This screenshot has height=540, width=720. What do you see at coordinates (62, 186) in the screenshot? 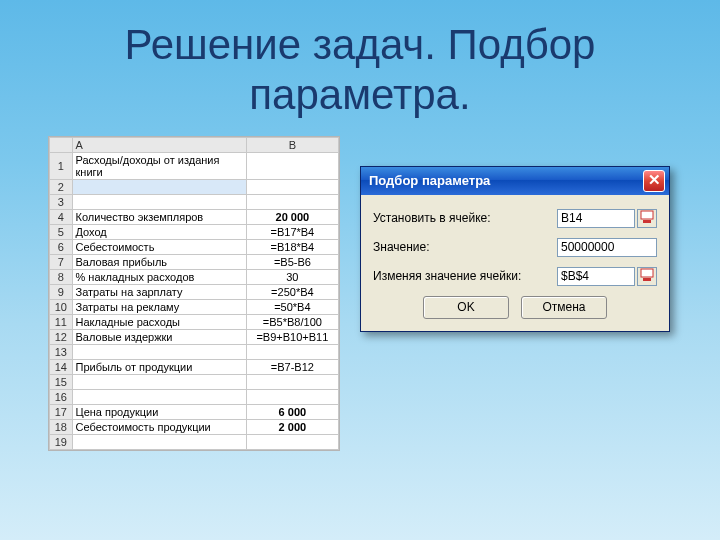
I see `row-header: 2` at bounding box center [62, 186].